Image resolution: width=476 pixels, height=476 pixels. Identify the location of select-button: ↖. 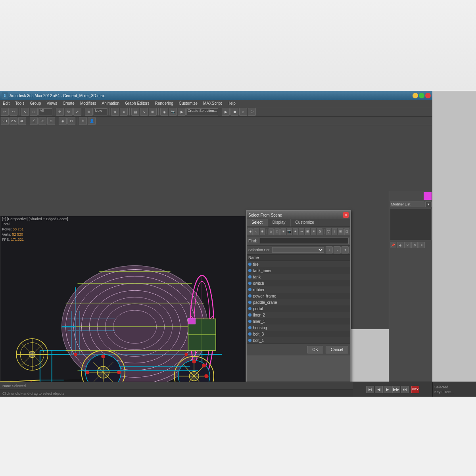
(25, 112).